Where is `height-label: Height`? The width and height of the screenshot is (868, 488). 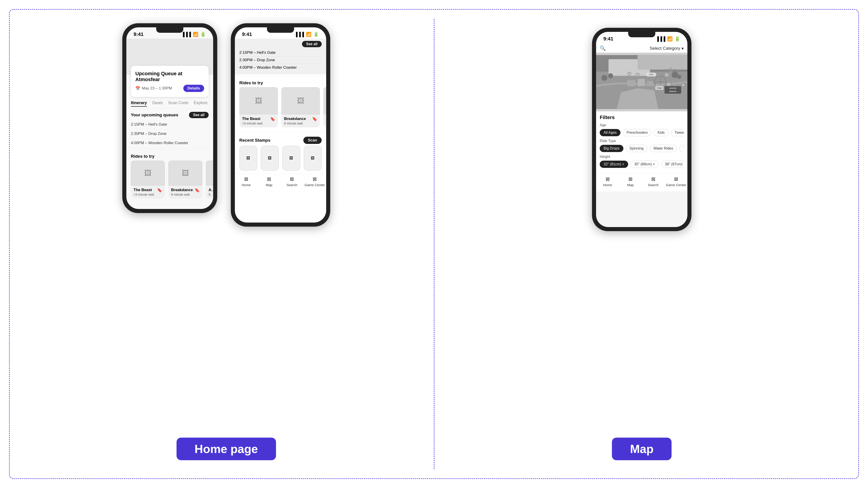 height-label: Height is located at coordinates (642, 157).